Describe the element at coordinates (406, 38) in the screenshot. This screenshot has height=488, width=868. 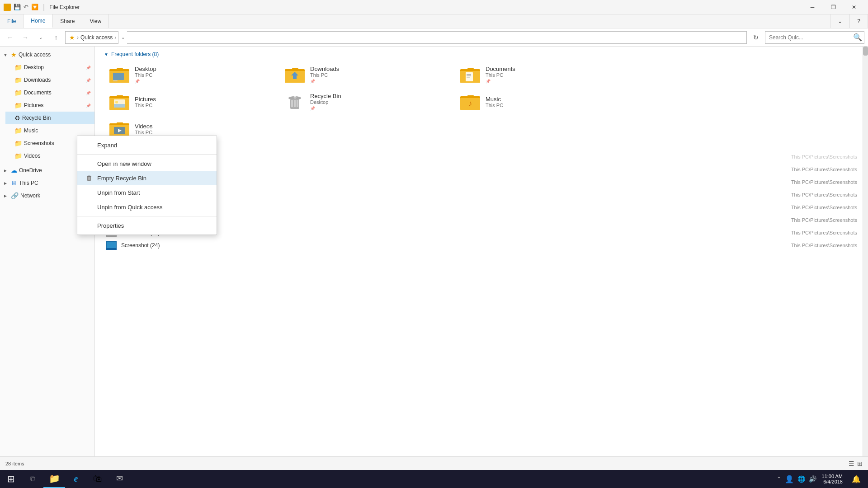
I see `address-path: ★ › Quick access › ⌄` at that location.